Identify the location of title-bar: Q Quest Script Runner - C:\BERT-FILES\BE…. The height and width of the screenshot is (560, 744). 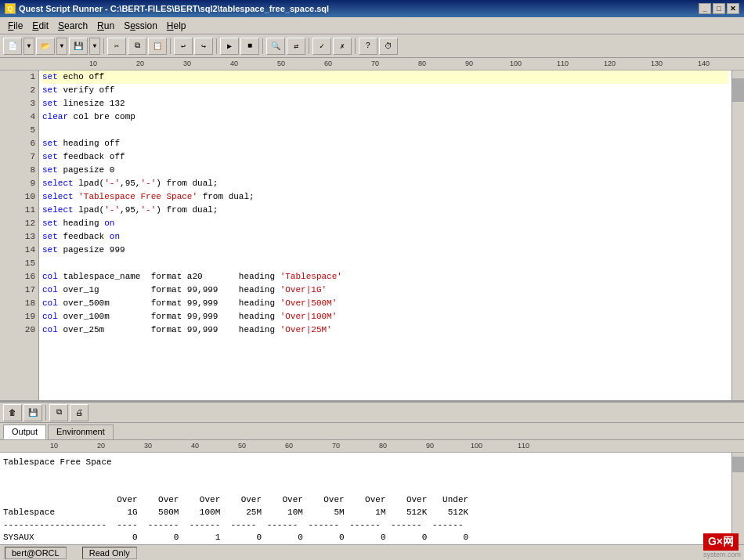
(372, 9).